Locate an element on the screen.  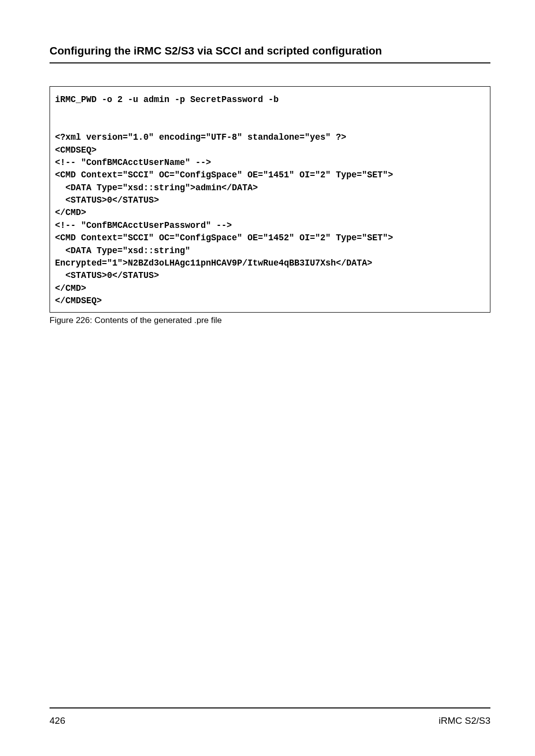
code-line: <?xml version="1.0" encoding="UTF-8" sta… is located at coordinates (201, 137).